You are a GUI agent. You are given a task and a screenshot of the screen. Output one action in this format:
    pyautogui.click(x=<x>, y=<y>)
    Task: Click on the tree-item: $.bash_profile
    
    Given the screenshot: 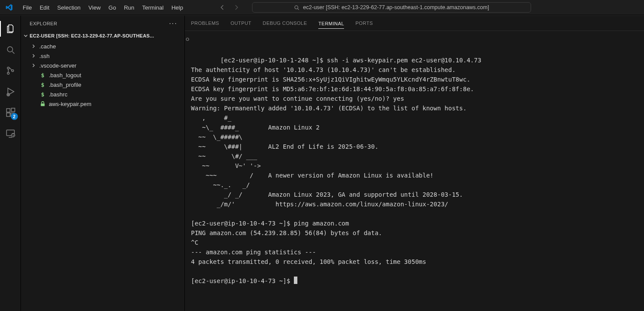 What is the action you would take?
    pyautogui.click(x=103, y=85)
    